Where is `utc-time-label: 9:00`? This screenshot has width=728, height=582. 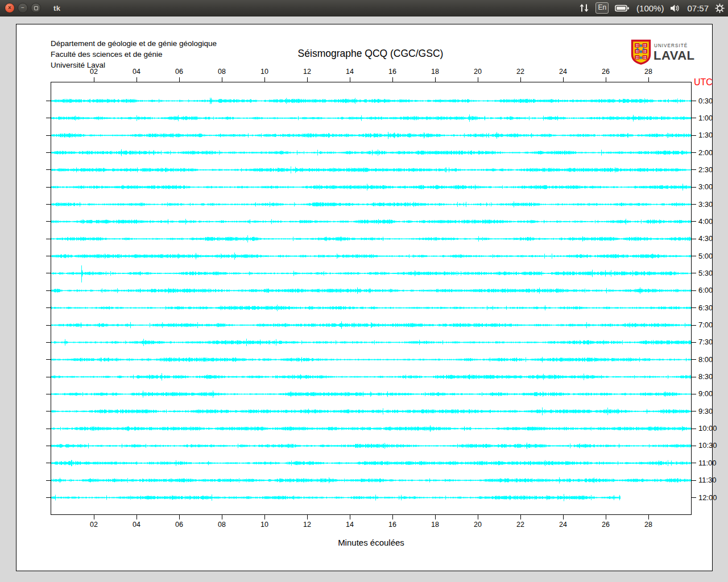 utc-time-label: 9:00 is located at coordinates (713, 393).